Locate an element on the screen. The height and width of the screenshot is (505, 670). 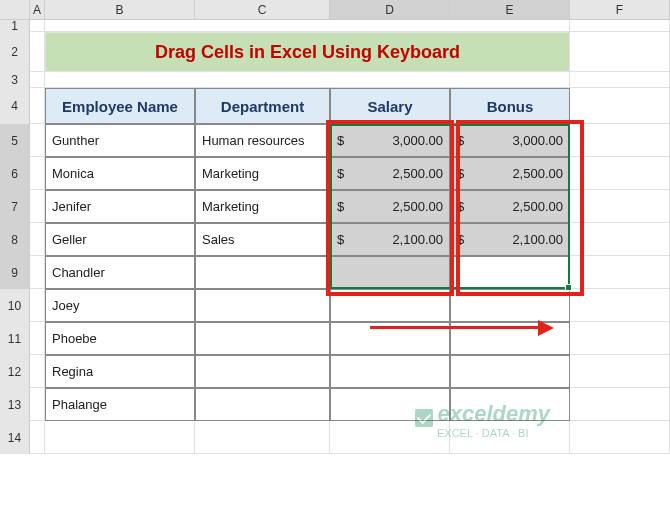
watermark: exceldemy EXCEL · DATA · BI is located at coordinates (482, 420).